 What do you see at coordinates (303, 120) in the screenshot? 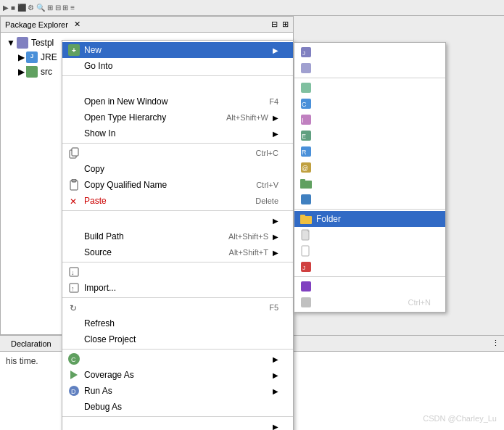
I see `svg-text: I` at bounding box center [303, 120].